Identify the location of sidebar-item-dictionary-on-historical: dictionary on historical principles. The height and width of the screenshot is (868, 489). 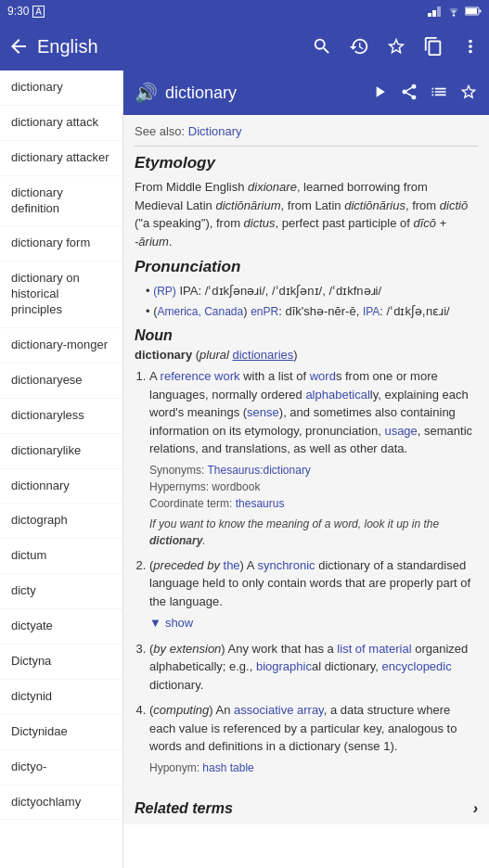
(61, 295).